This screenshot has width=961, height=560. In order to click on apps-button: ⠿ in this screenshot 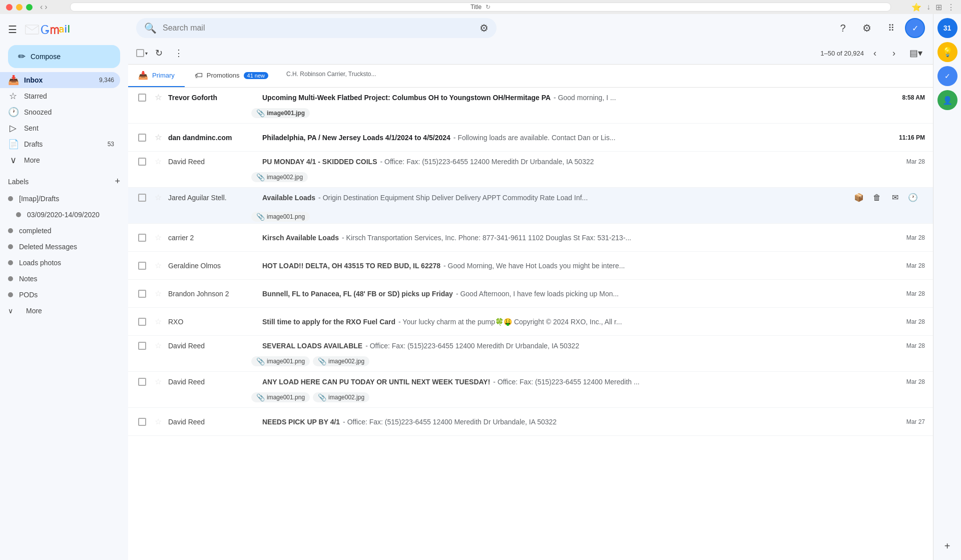, I will do `click(891, 28)`.